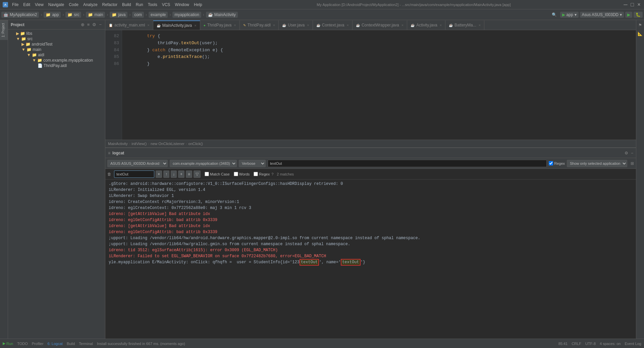  What do you see at coordinates (56, 5) in the screenshot?
I see `menu-navigate: Navigate` at bounding box center [56, 5].